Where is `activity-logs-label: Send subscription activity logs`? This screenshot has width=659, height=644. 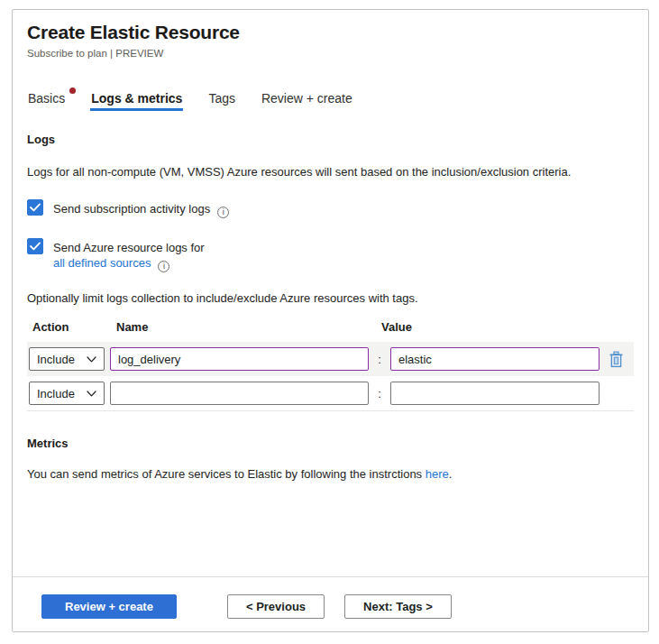
activity-logs-label: Send subscription activity logs is located at coordinates (141, 209).